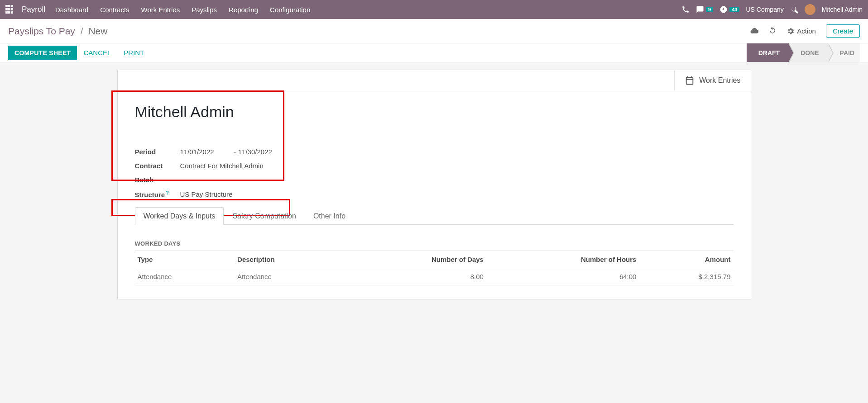 Image resolution: width=868 pixels, height=403 pixels. I want to click on col-amount: Amount, so click(686, 260).